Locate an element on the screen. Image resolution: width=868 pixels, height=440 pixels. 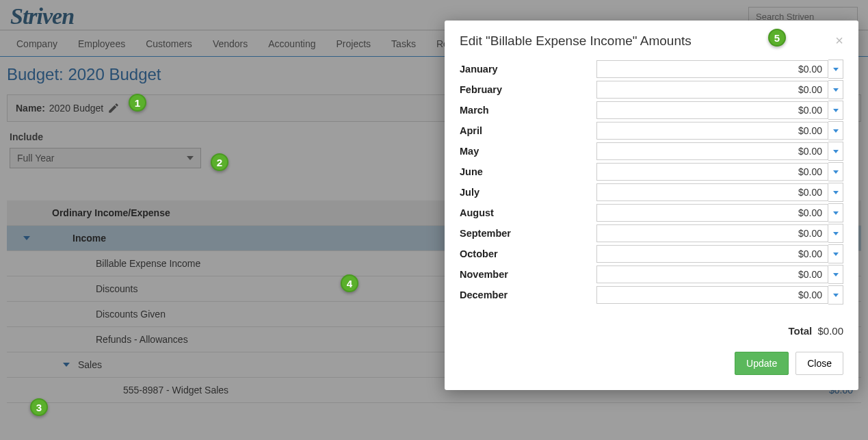
month-label: February is located at coordinates (528, 90).